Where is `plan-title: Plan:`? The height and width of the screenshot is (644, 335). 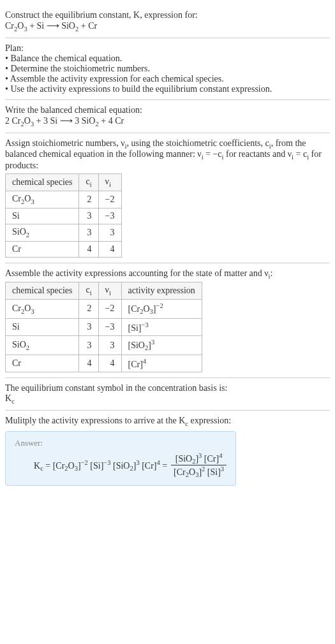
plan-title: Plan: is located at coordinates (167, 48).